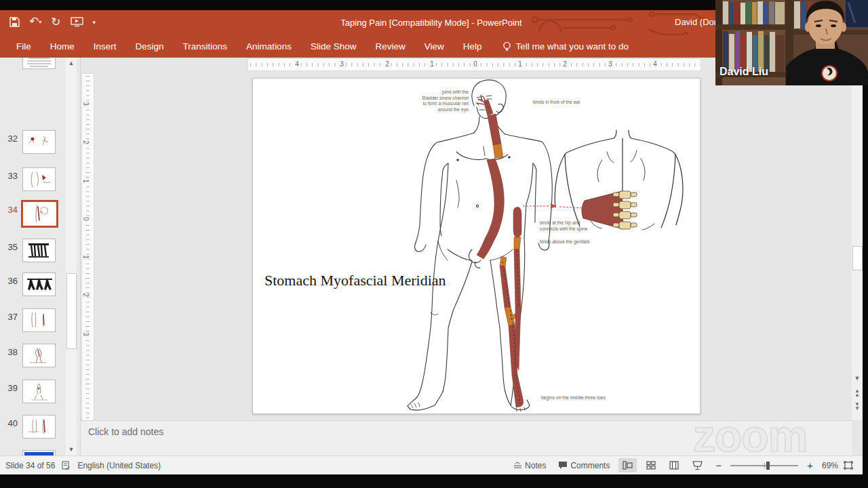 This screenshot has height=488, width=868. Describe the element at coordinates (857, 239) in the screenshot. I see `editor-scrollbar: ▼ ▴▴ ▾▾` at that location.